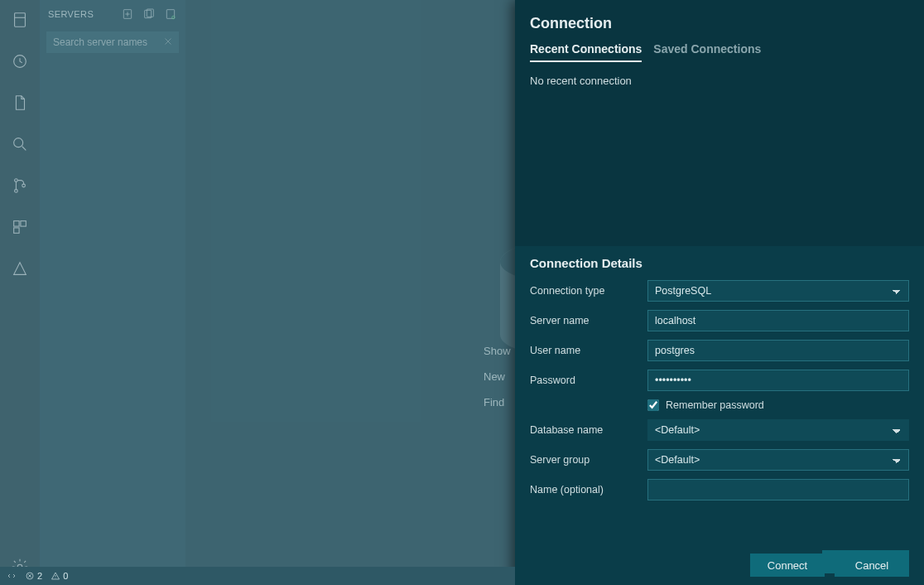  What do you see at coordinates (586, 52) in the screenshot?
I see `tab-recent-connections: Recent Connections` at bounding box center [586, 52].